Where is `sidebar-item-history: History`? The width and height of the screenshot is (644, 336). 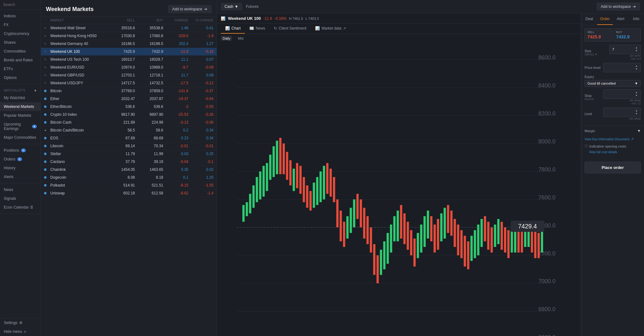 sidebar-item-history: History is located at coordinates (20, 168).